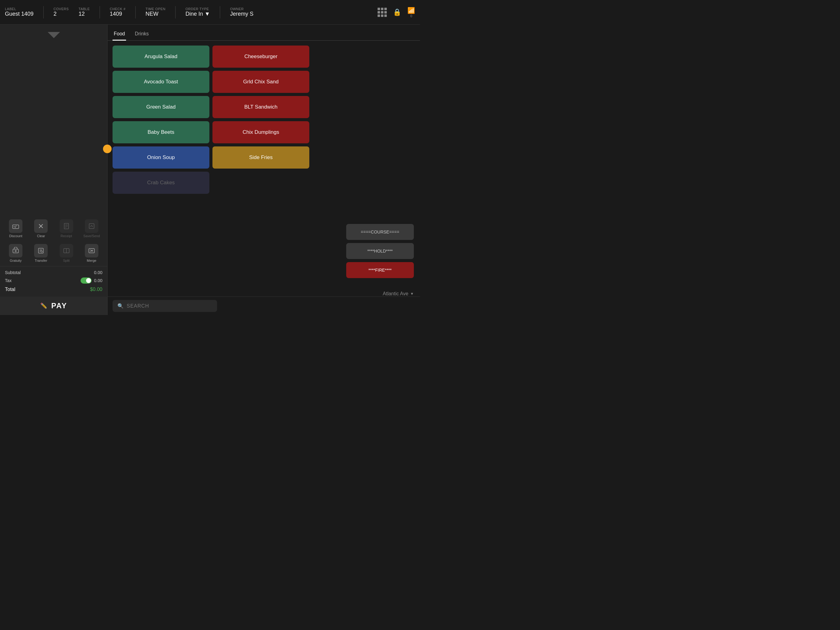  Describe the element at coordinates (92, 229) in the screenshot. I see `save-send-button: Save/Send` at that location.